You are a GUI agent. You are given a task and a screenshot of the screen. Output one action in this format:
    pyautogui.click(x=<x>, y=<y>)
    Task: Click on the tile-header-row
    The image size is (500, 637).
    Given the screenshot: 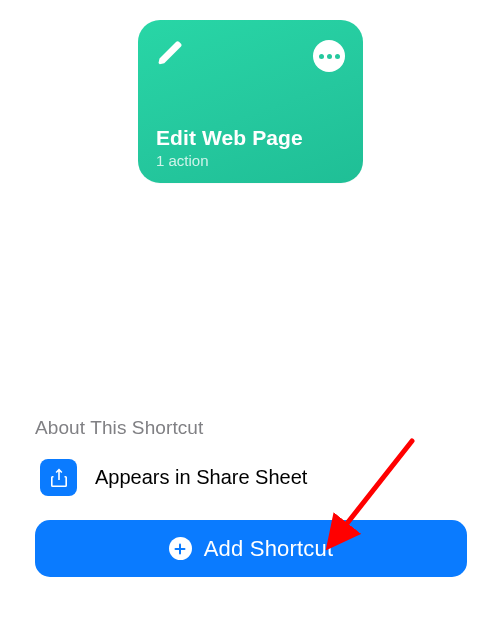 What is the action you would take?
    pyautogui.click(x=250, y=55)
    